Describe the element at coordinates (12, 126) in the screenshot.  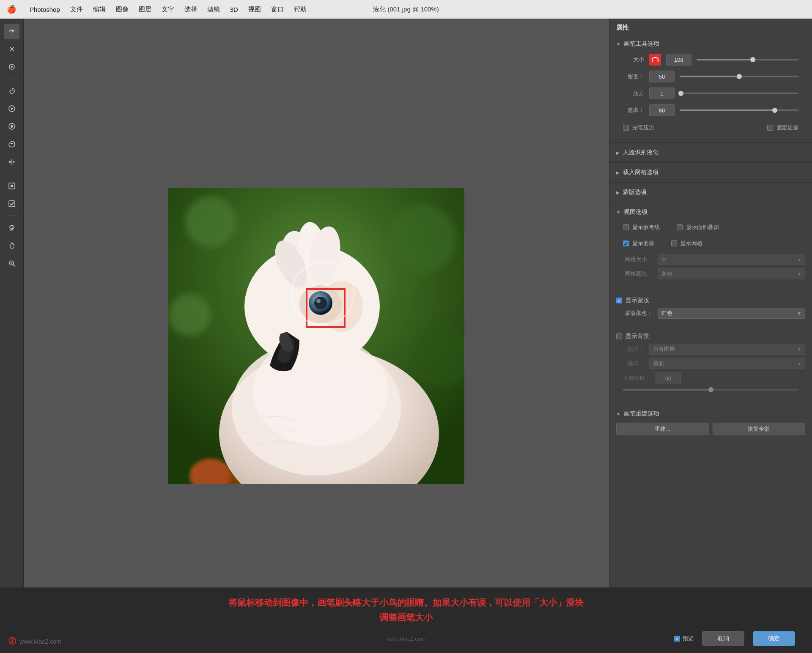
I see `bloat-tool` at that location.